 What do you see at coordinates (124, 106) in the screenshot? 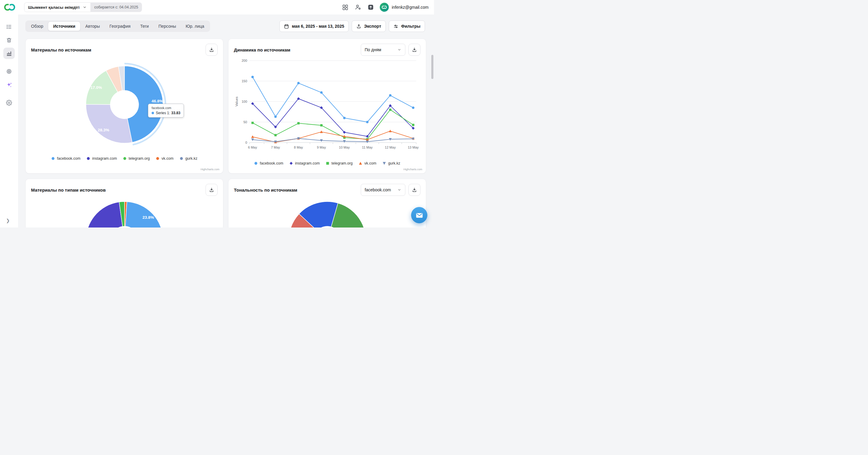
I see `card-sources-pie: Материалы по источникам 46.8%28.3%17.0% …` at bounding box center [124, 106].